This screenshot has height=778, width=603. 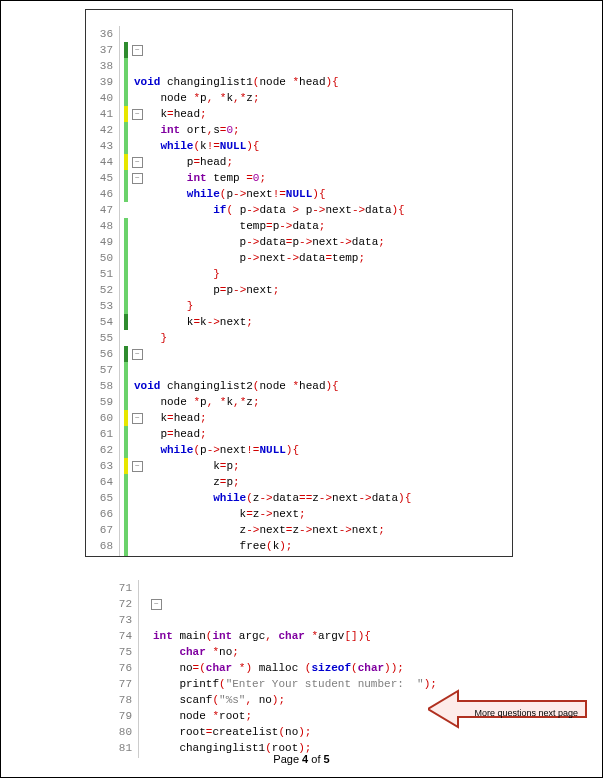 What do you see at coordinates (100, 34) in the screenshot?
I see `line-number: 36` at bounding box center [100, 34].